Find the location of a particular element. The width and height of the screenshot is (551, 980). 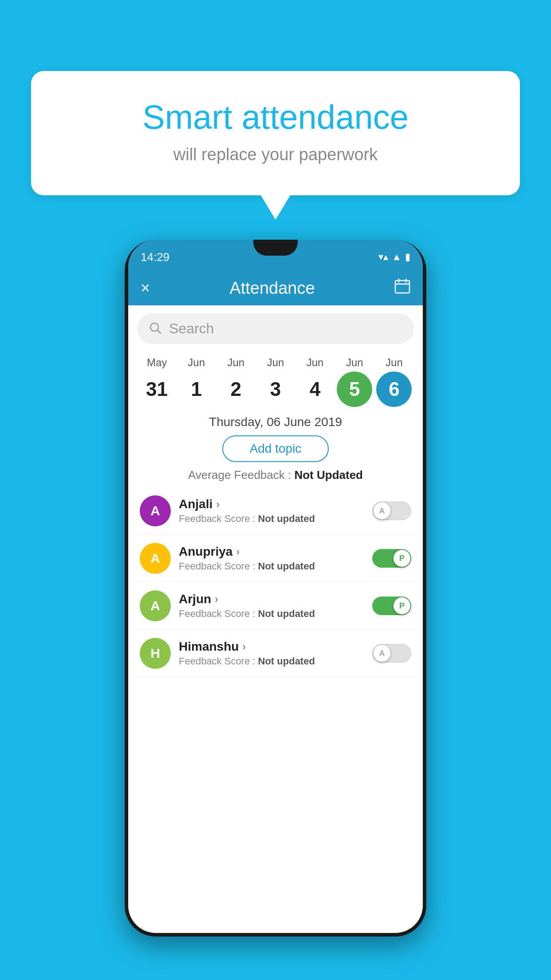

avg-feedback: Average Feedback : Not Updated is located at coordinates (276, 475).